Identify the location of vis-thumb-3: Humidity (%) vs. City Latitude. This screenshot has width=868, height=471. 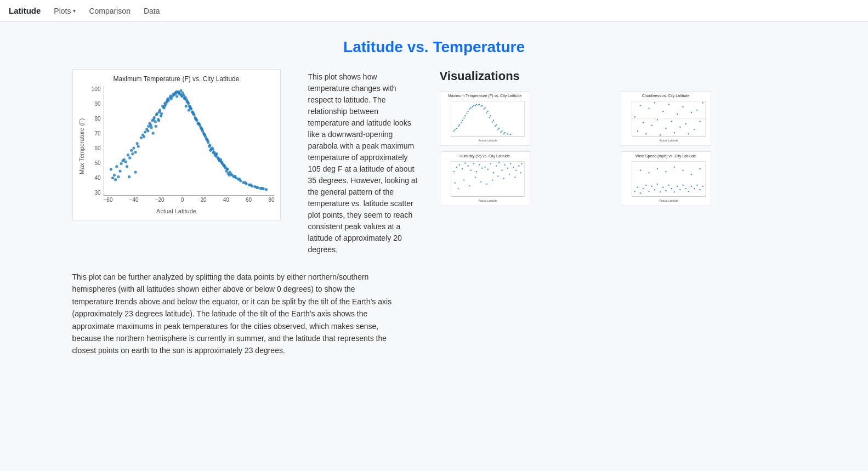
(485, 179).